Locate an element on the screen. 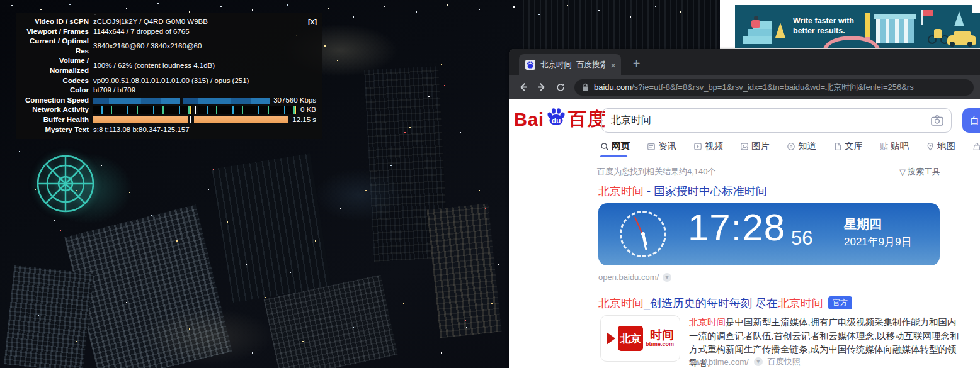 The width and height of the screenshot is (980, 368). lock-icon is located at coordinates (586, 87).